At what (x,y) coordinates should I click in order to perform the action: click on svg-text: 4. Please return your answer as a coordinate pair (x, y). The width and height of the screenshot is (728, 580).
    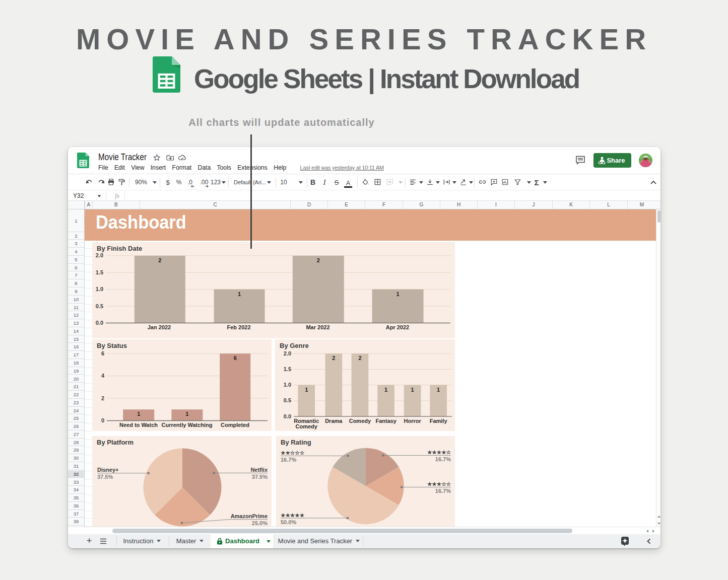
    Looking at the image, I should click on (103, 376).